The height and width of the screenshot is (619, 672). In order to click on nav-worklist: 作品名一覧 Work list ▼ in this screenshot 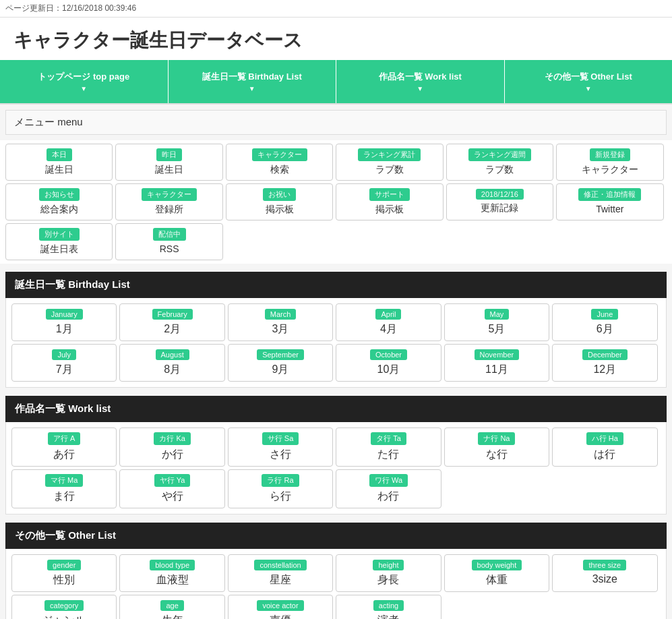, I will do `click(421, 82)`.